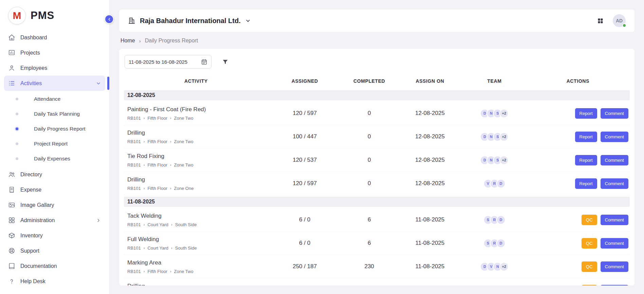 The image size is (644, 294). I want to click on topbar: Raja Bahadur International Ltd. AD, so click(377, 21).